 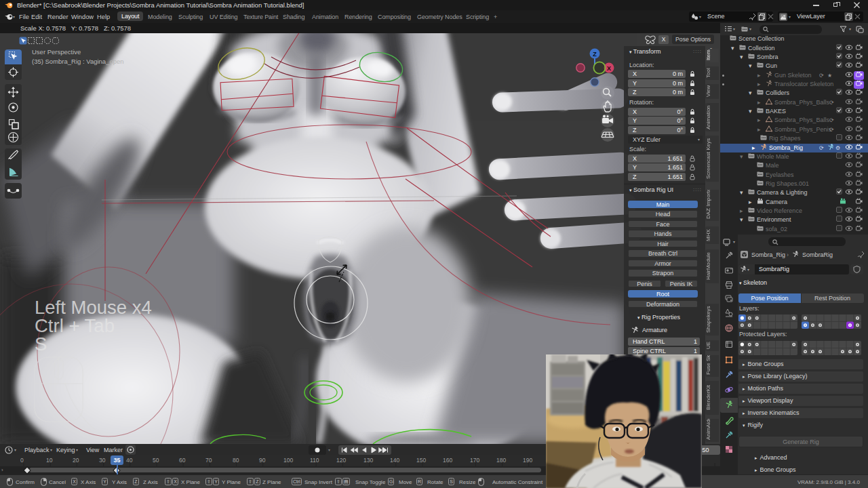 I want to click on svg-text: User Perspective, so click(x=56, y=52).